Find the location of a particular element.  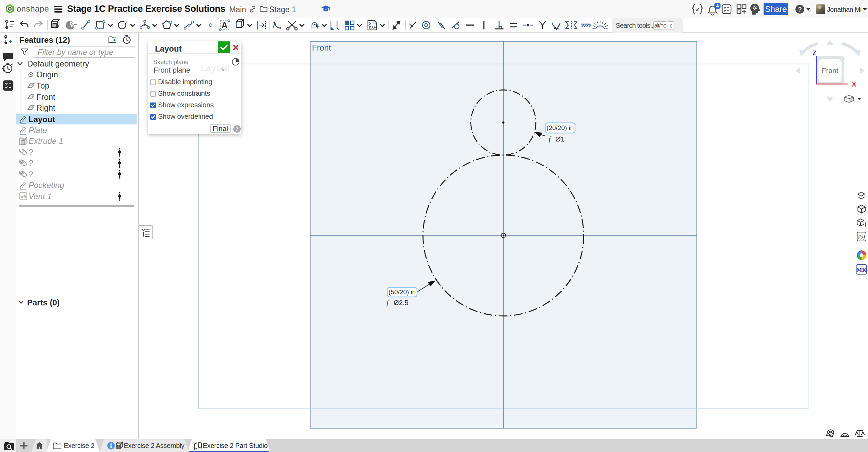

svg-text: Layout is located at coordinates (42, 119).